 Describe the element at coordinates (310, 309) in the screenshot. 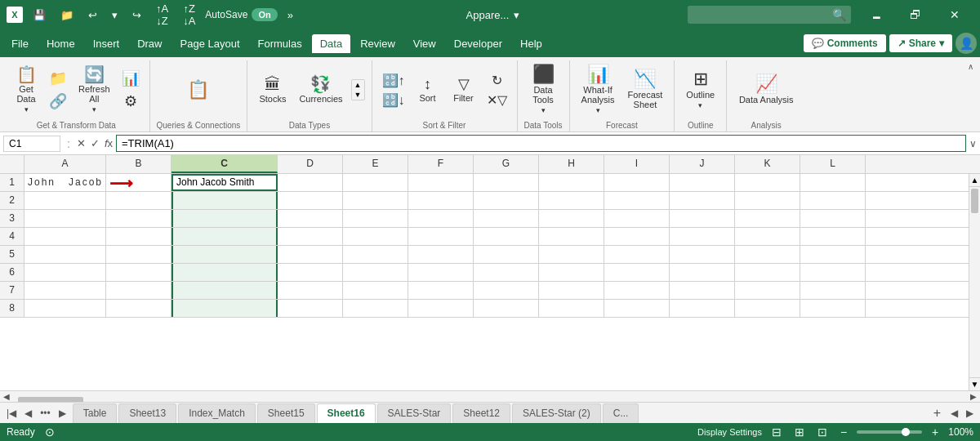

I see `cell-d8` at that location.